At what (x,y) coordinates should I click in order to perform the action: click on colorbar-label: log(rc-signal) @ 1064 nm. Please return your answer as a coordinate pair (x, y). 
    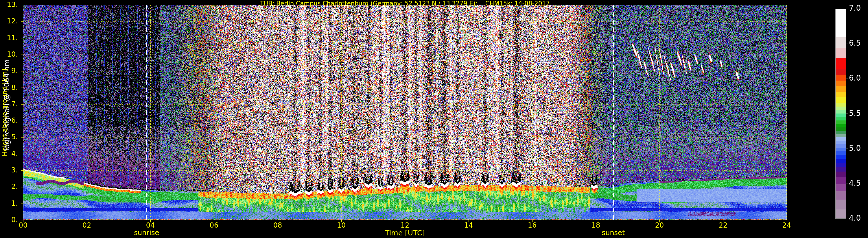
    Looking at the image, I should click on (7, 105).